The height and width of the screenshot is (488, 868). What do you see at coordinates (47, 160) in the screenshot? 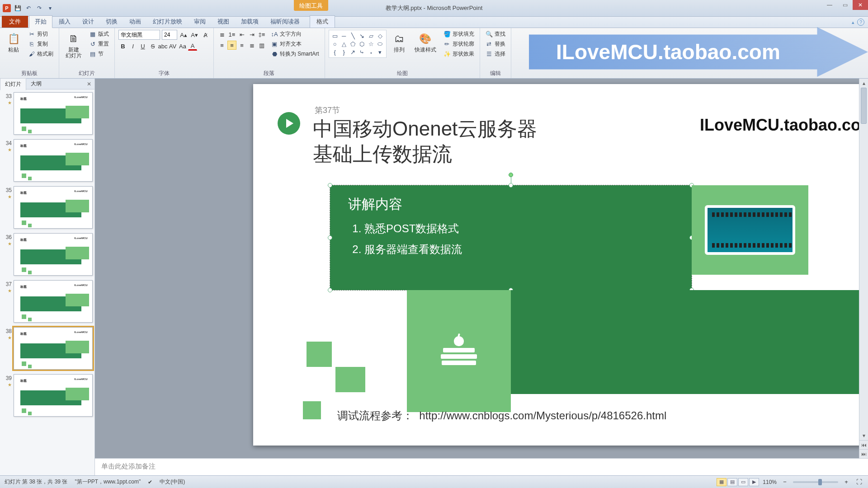
I see `thumbnail-row: 34★标题ILoveMCU` at bounding box center [47, 160].